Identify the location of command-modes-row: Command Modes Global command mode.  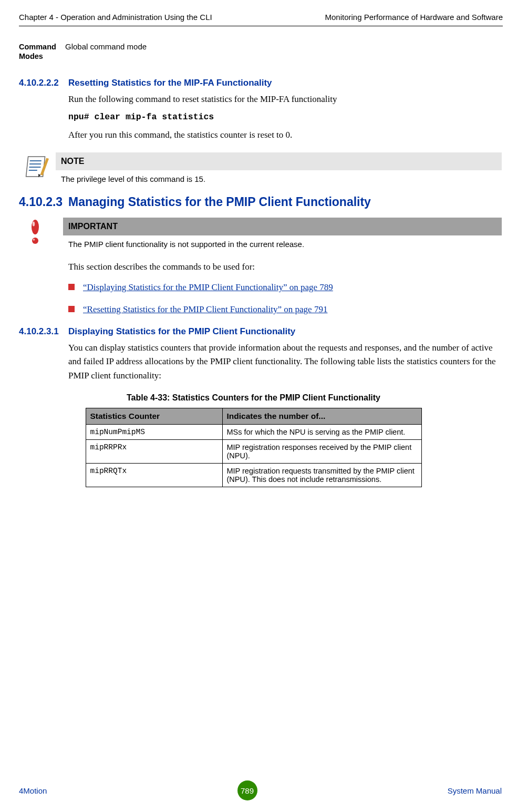
(261, 51).